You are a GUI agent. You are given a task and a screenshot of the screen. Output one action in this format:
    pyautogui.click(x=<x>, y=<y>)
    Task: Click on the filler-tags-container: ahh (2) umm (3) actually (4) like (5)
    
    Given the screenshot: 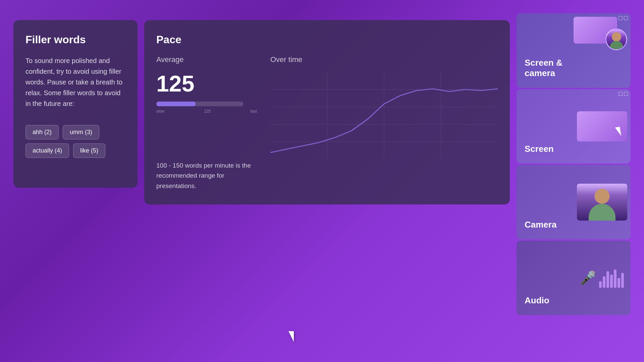 What is the action you would take?
    pyautogui.click(x=75, y=141)
    